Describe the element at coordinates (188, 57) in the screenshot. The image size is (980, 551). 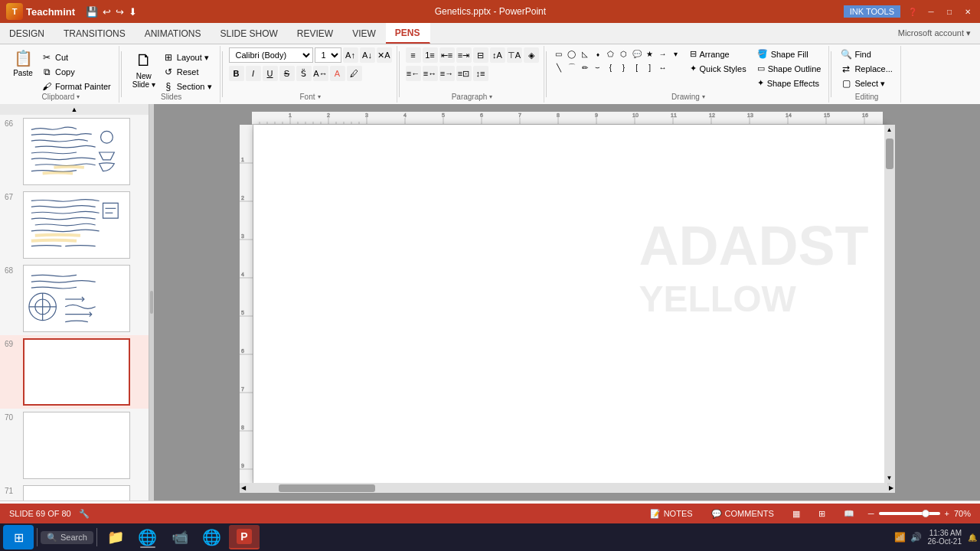
I see `layout-button: ⊞ Layout ▾` at that location.